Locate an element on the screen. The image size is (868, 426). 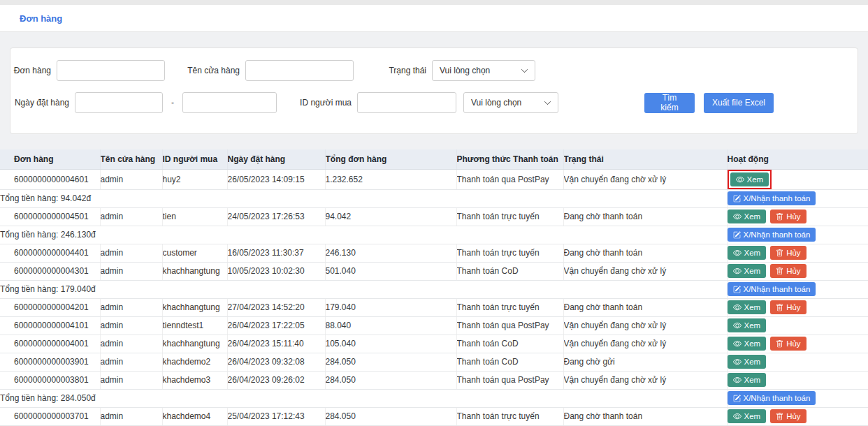
buyer-id-input is located at coordinates (407, 103).